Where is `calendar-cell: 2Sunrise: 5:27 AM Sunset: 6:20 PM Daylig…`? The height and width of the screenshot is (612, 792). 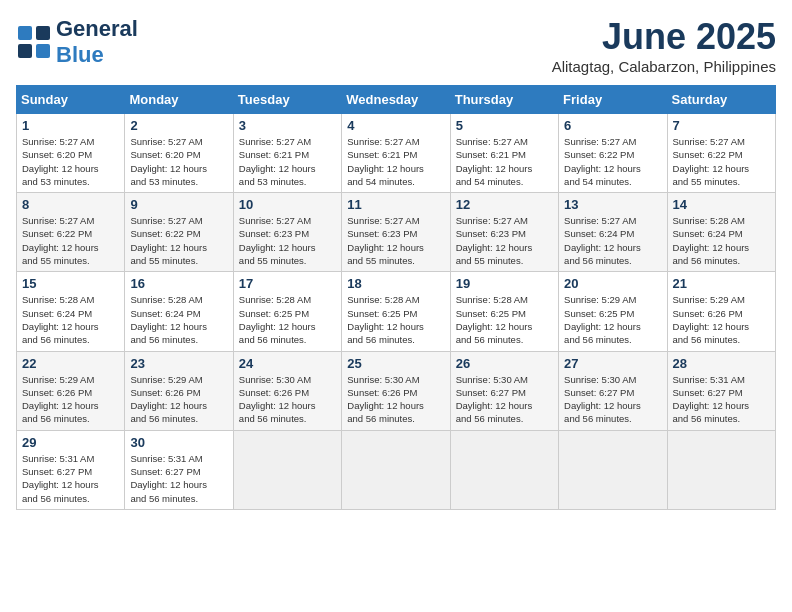 calendar-cell: 2Sunrise: 5:27 AM Sunset: 6:20 PM Daylig… is located at coordinates (179, 154).